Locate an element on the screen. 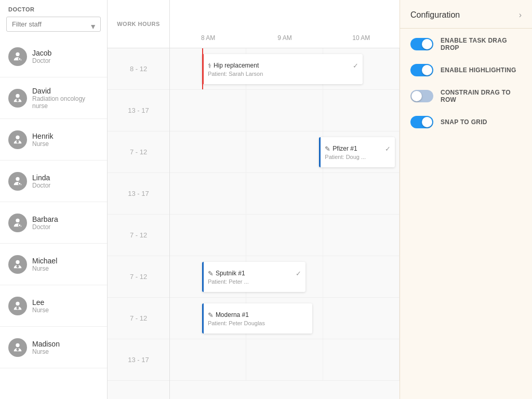  stethoscope-icon: ⚕ is located at coordinates (210, 65).